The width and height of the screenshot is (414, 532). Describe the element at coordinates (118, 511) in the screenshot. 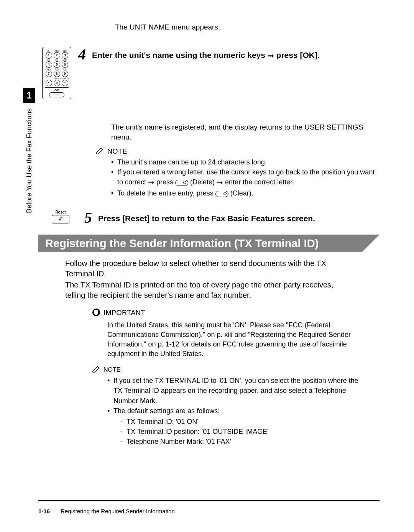

I see `footer-title: Registering the Required Sender Informat…` at that location.